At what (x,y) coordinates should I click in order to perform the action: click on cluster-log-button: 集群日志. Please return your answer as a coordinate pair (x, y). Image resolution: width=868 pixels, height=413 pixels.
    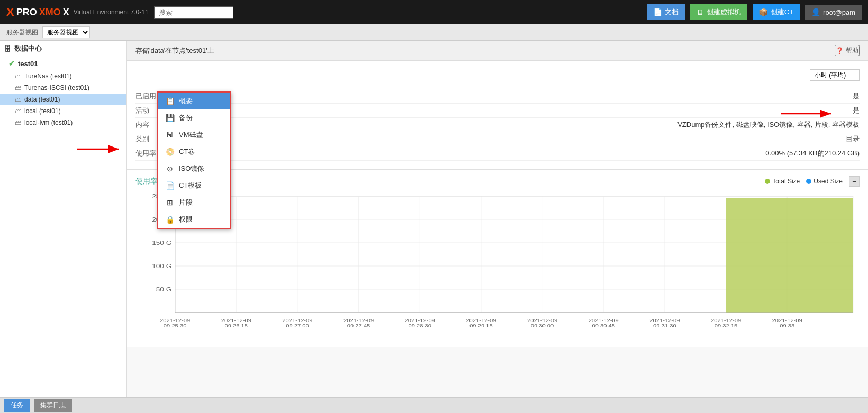
    Looking at the image, I should click on (53, 405).